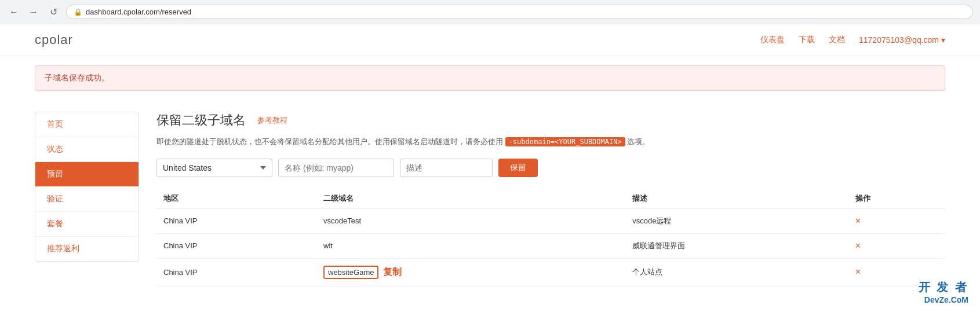 The height and width of the screenshot is (316, 980). I want to click on save-button: 保留, so click(518, 168).